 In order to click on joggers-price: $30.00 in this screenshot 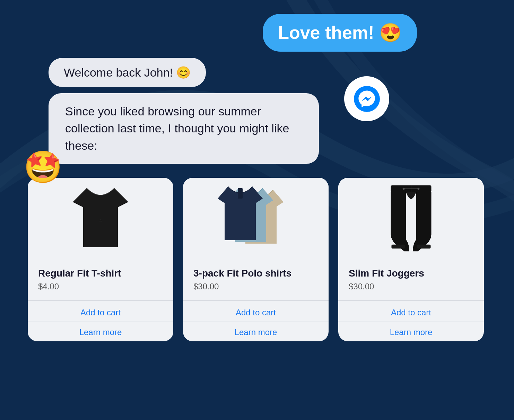, I will do `click(411, 287)`.